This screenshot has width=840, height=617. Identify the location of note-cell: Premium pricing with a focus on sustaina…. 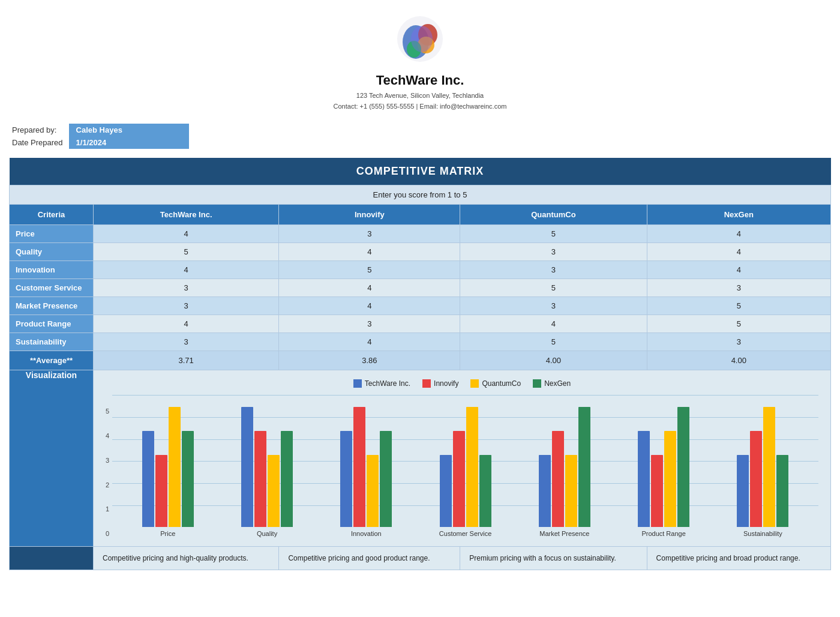
(553, 558).